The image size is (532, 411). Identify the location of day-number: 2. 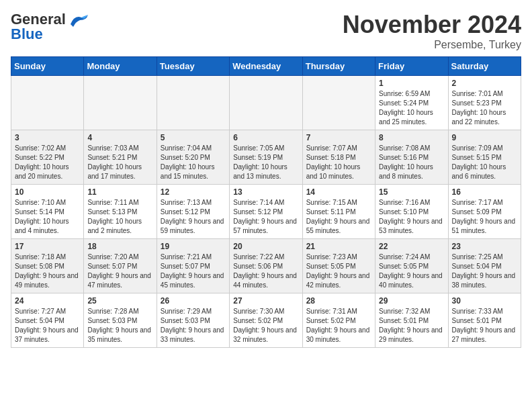
(485, 83).